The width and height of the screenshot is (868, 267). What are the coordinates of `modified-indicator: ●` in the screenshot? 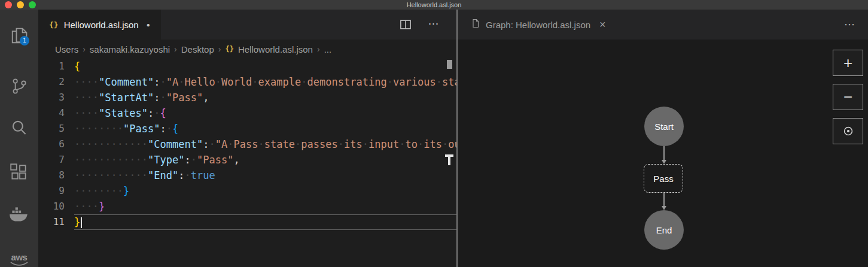 It's located at (148, 25).